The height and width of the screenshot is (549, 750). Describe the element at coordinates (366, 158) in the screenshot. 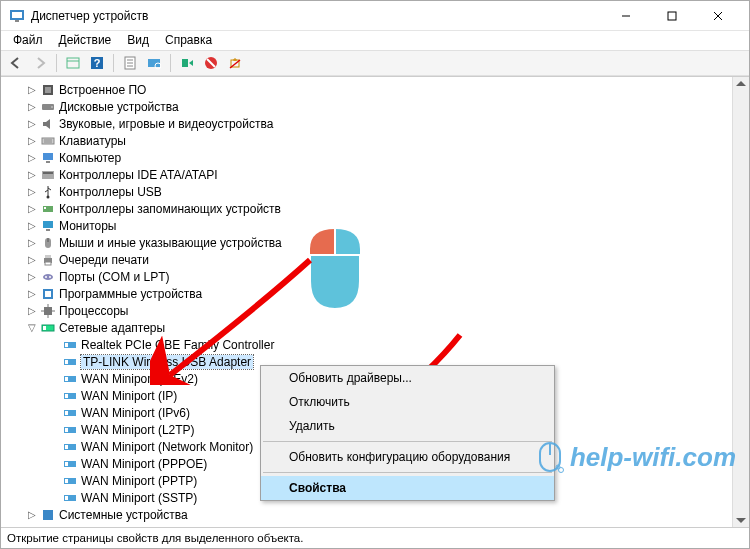

I see `tree-node: ▷Компьютер` at that location.